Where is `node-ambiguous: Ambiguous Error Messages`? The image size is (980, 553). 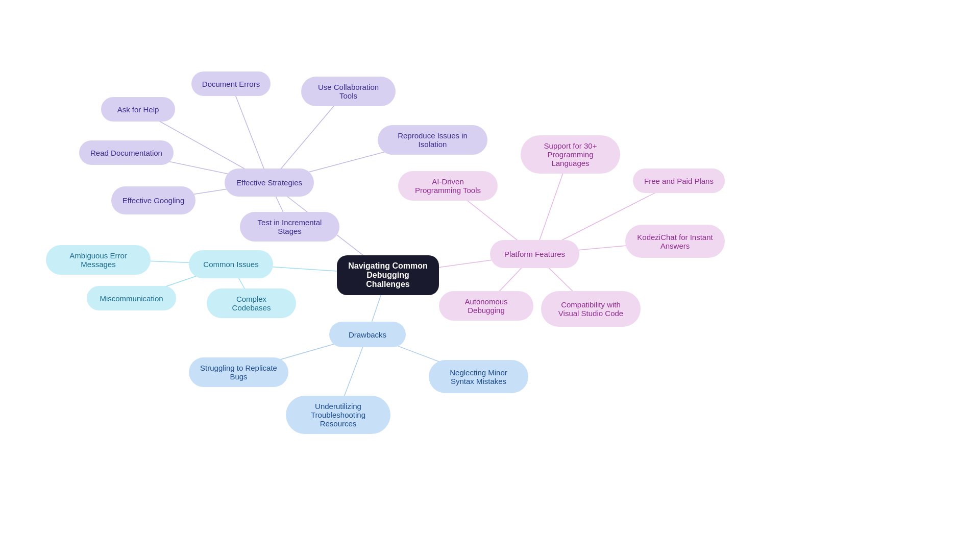
node-ambiguous: Ambiguous Error Messages is located at coordinates (98, 260).